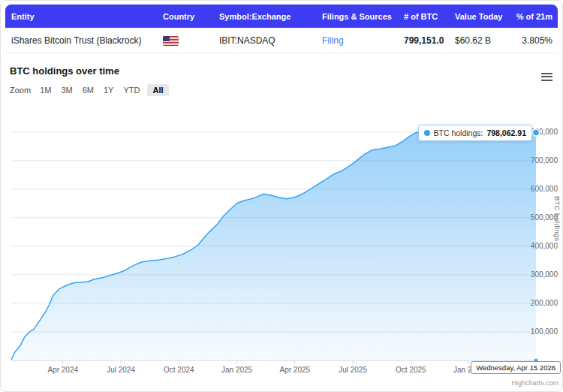 The height and width of the screenshot is (392, 563). I want to click on col-pct-21m: % of 21m, so click(536, 17).